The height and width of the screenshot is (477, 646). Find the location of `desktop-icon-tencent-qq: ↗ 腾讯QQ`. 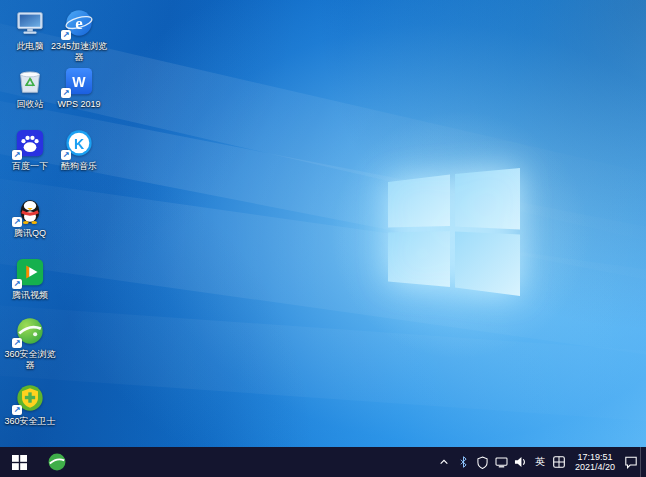

desktop-icon-tencent-qq: ↗ 腾讯QQ is located at coordinates (30, 217).